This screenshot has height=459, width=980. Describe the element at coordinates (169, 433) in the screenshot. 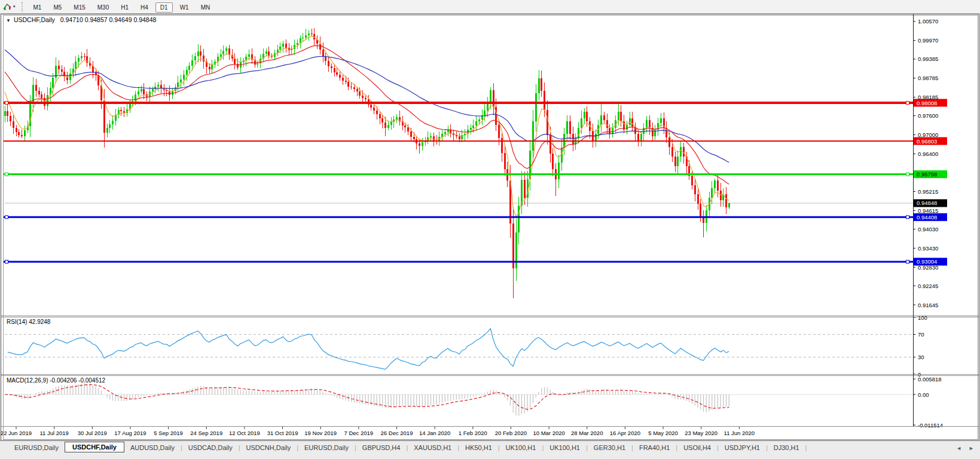

I see `date-axis-label: 5 Sep 2019` at that location.